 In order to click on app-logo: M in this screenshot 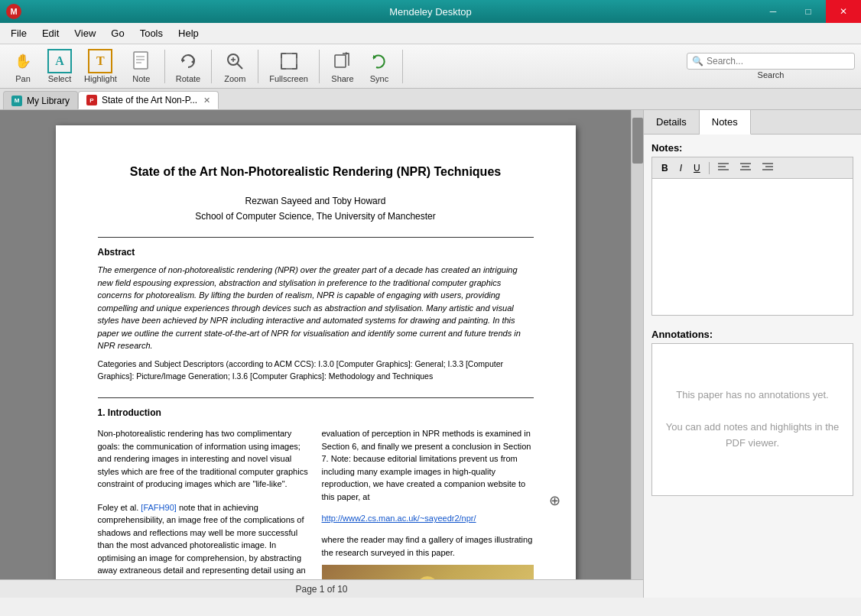, I will do `click(14, 11)`.